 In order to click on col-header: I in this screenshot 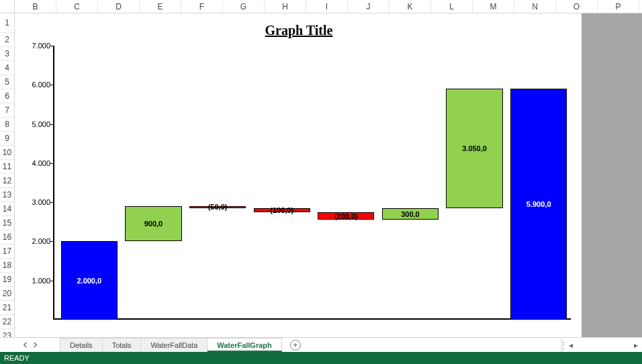, I will do `click(327, 7)`.